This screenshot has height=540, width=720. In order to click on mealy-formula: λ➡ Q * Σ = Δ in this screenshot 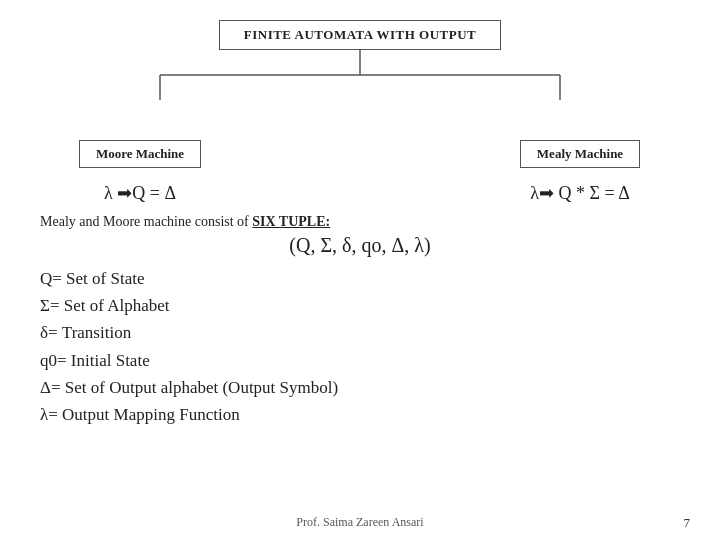, I will do `click(580, 193)`.